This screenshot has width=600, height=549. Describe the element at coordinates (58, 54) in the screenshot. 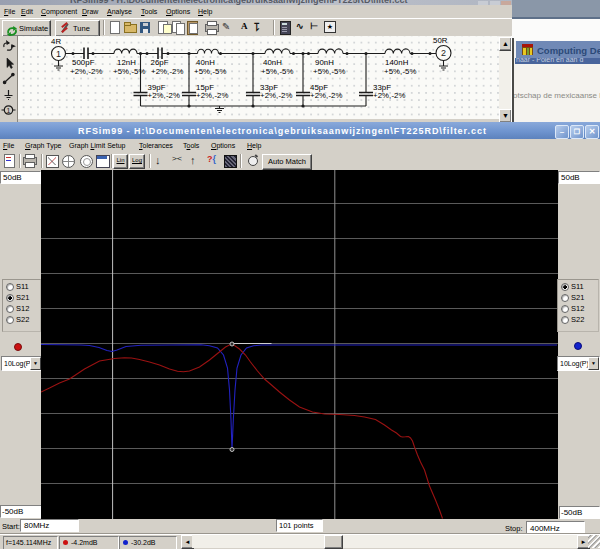

I see `svg-text: 1` at that location.